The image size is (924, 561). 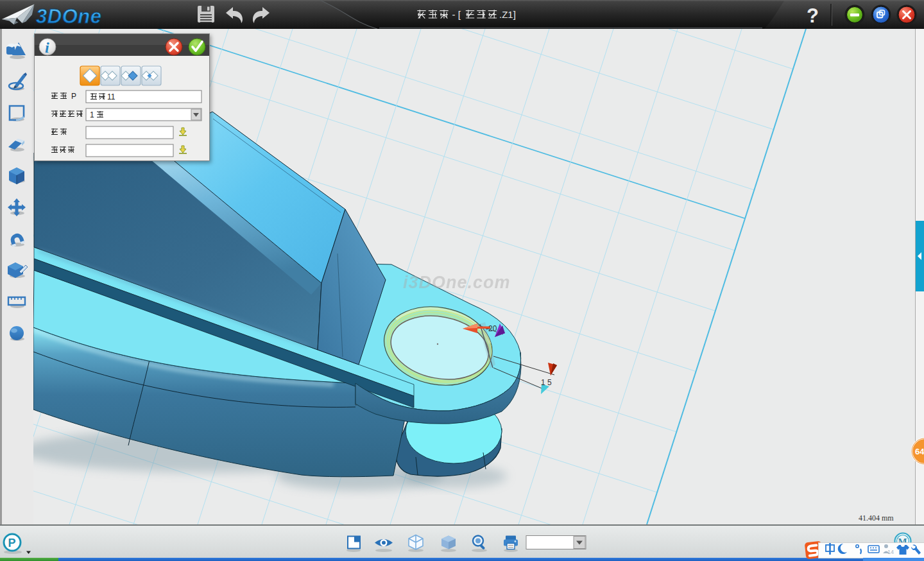 I want to click on svg-text: 14, so click(x=891, y=552).